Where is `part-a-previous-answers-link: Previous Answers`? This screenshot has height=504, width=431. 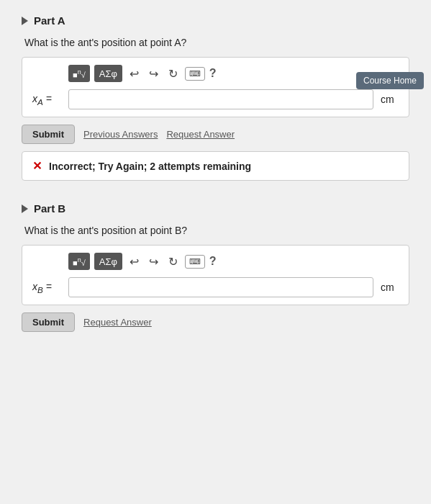
part-a-previous-answers-link: Previous Answers is located at coordinates (121, 134).